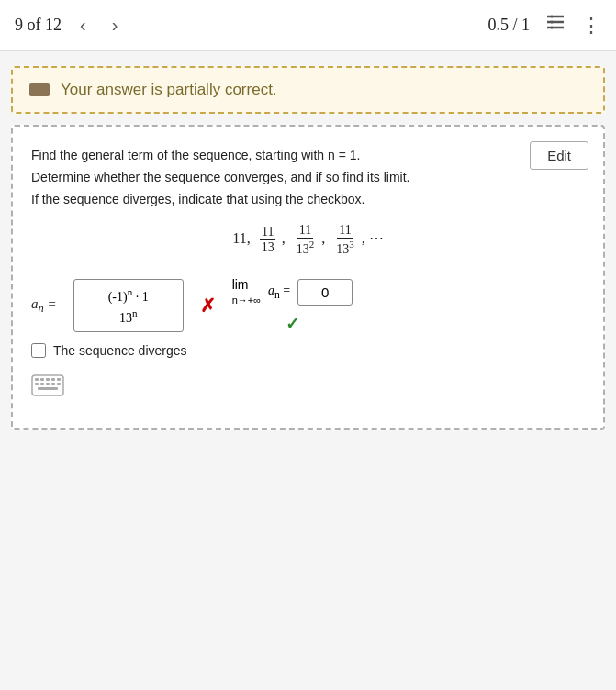  What do you see at coordinates (509, 26) in the screenshot?
I see `score-display: 0.5 / 1` at bounding box center [509, 26].